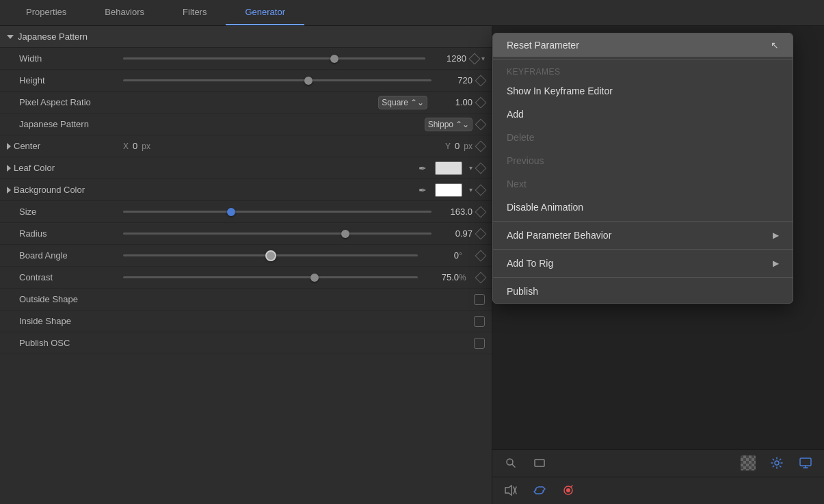  I want to click on rectangle-button, so click(540, 463).